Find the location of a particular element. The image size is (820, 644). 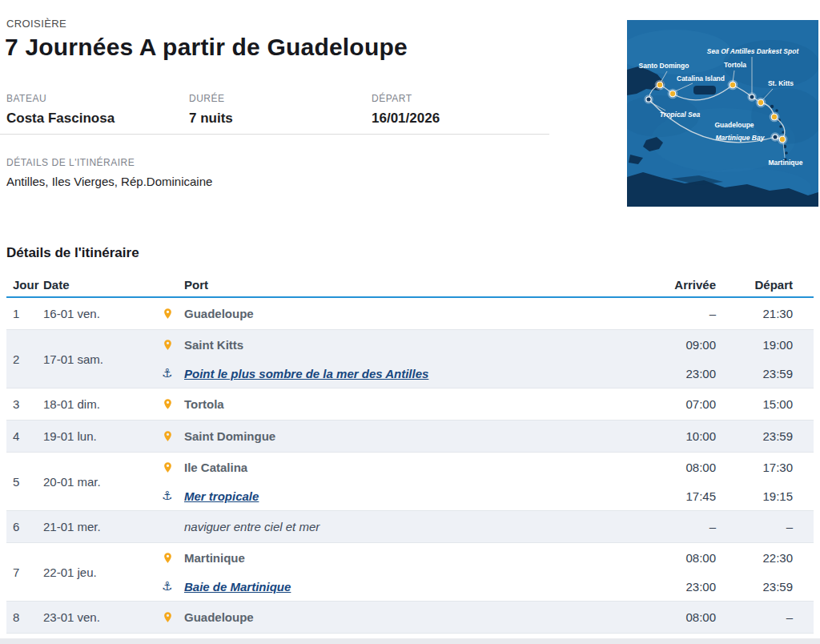

map-dot-catalina-island is located at coordinates (673, 94).